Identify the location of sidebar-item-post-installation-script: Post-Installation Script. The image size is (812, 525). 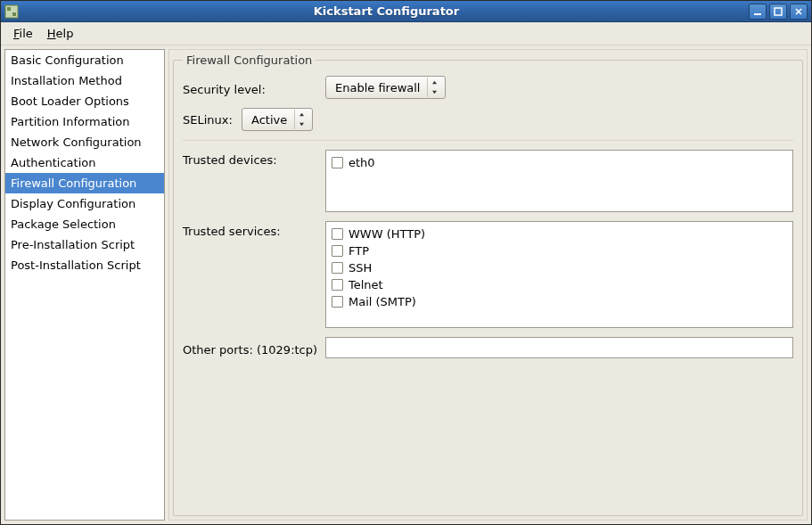
(85, 266).